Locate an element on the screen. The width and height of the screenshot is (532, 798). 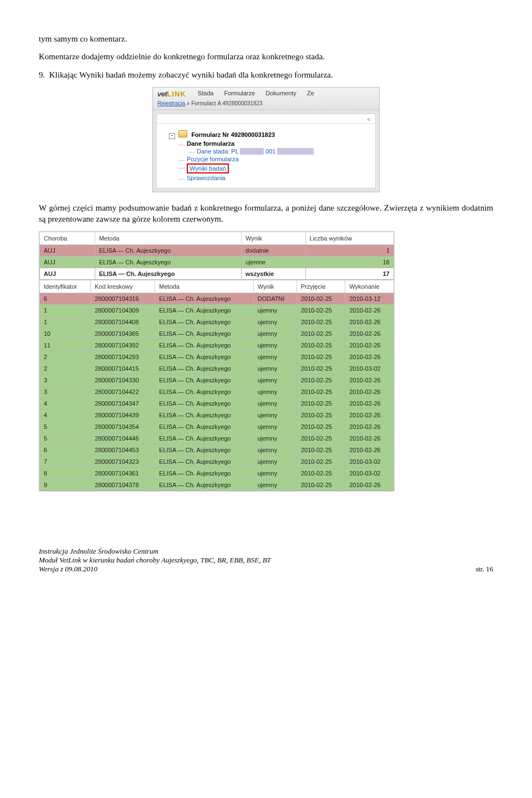
tree-node-dane-stada: Dane stada: PL xxxxxxx 001 xxx xxxx xxx is located at coordinates (280, 151).